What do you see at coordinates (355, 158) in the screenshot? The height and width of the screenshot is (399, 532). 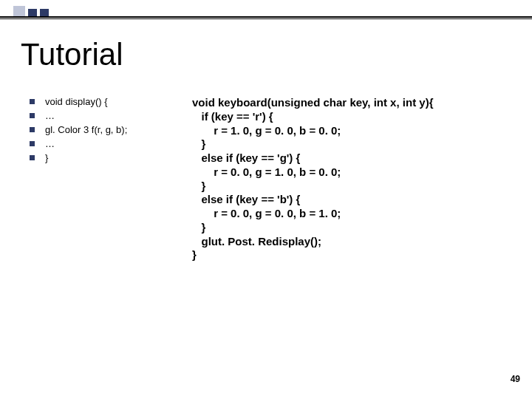 I see `code-line: else if (key == 'g') {` at bounding box center [355, 158].